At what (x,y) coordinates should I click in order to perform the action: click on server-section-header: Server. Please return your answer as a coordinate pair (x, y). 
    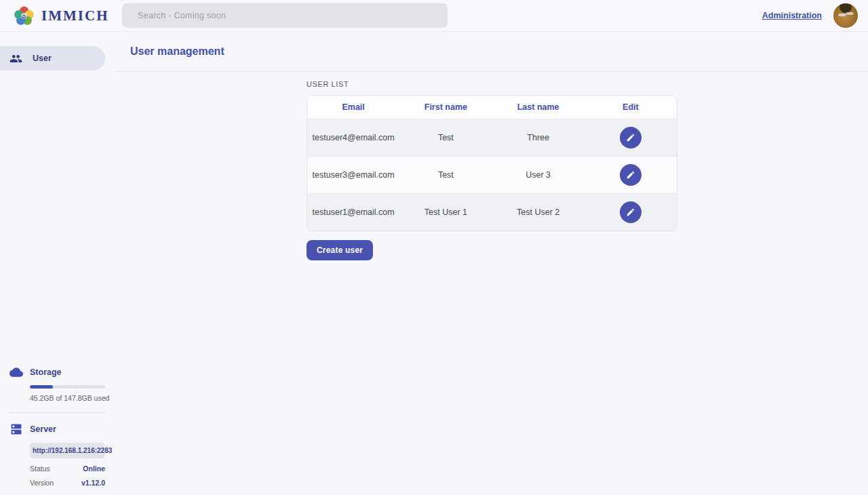
    Looking at the image, I should click on (57, 429).